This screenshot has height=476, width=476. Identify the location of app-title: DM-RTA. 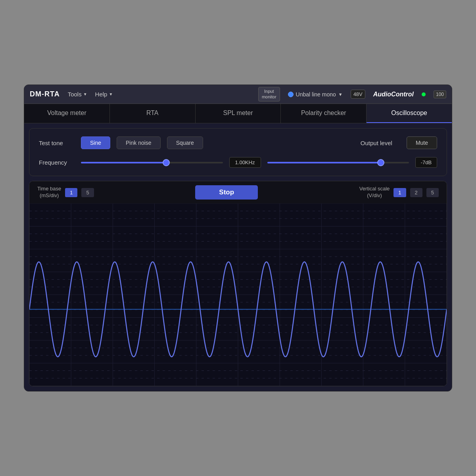
(45, 94).